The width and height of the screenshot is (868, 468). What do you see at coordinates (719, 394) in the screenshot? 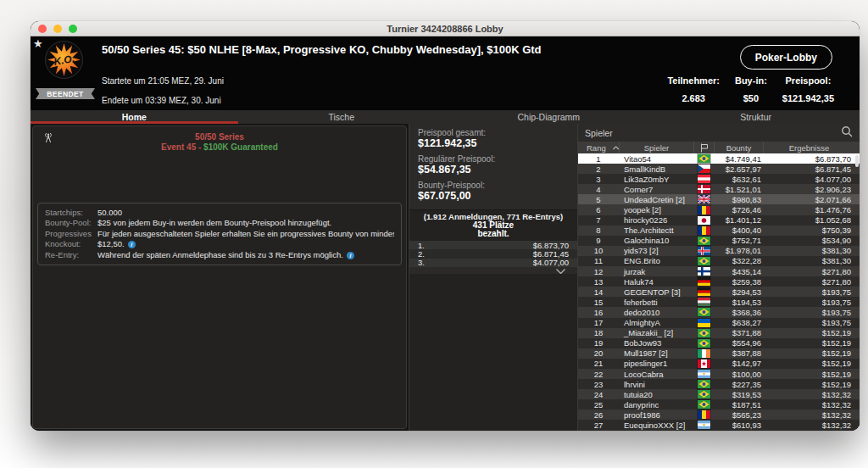
I see `player-row: 24tutuia20$319,53$132,32` at bounding box center [719, 394].